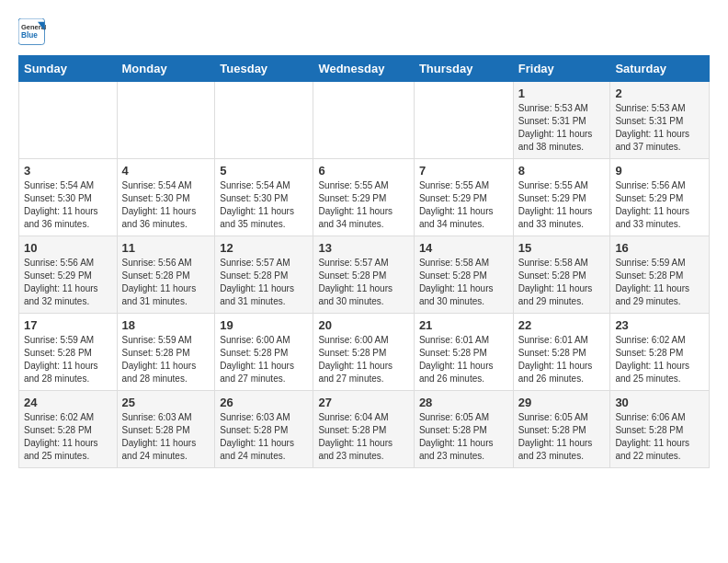 The height and width of the screenshot is (563, 728). Describe the element at coordinates (660, 248) in the screenshot. I see `day-number: 16` at that location.